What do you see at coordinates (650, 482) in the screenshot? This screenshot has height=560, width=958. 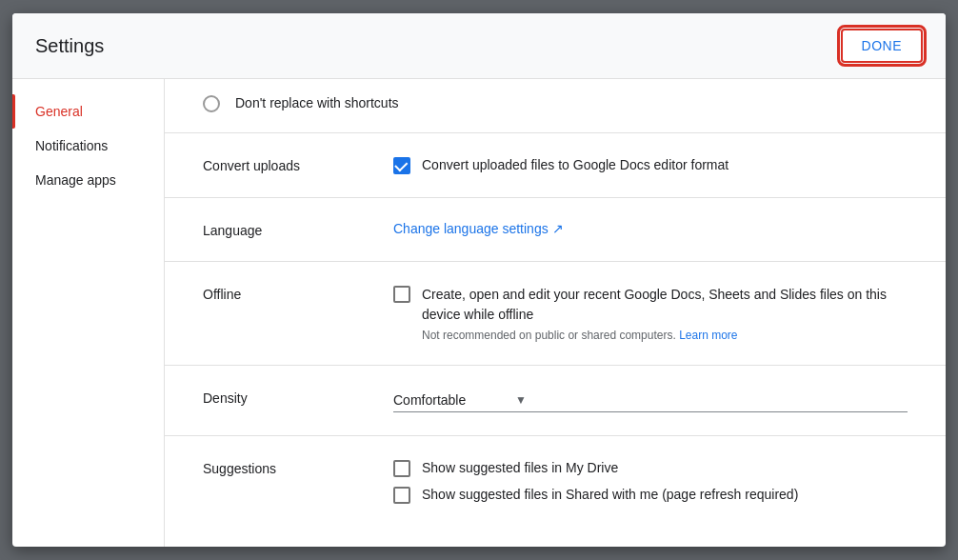 I see `suggestions-control: Show suggested files in My Drive Show su…` at bounding box center [650, 482].